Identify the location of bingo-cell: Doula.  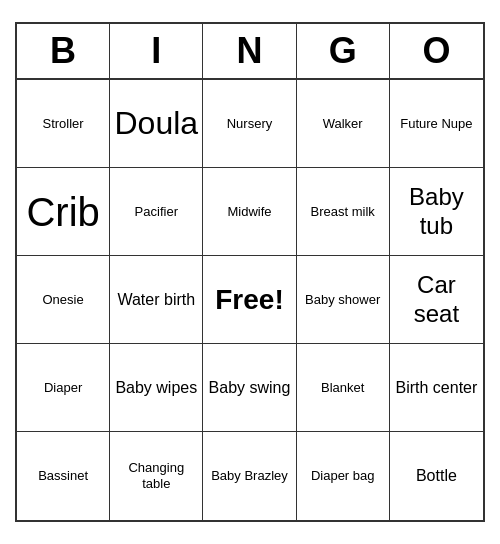
(156, 124).